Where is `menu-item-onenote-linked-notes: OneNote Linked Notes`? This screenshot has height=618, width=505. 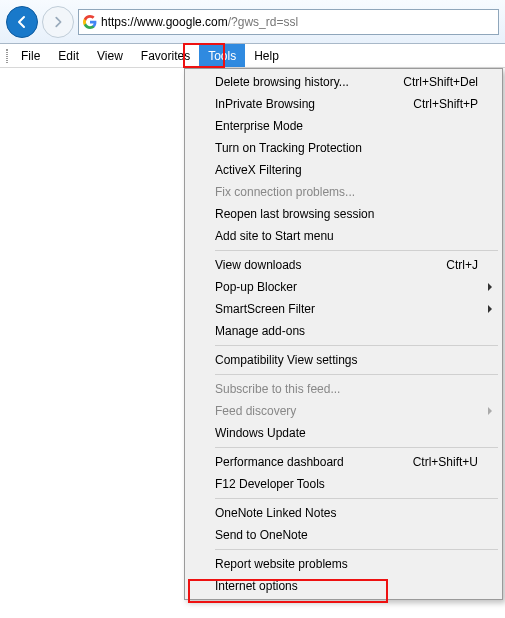 menu-item-onenote-linked-notes: OneNote Linked Notes is located at coordinates (344, 513).